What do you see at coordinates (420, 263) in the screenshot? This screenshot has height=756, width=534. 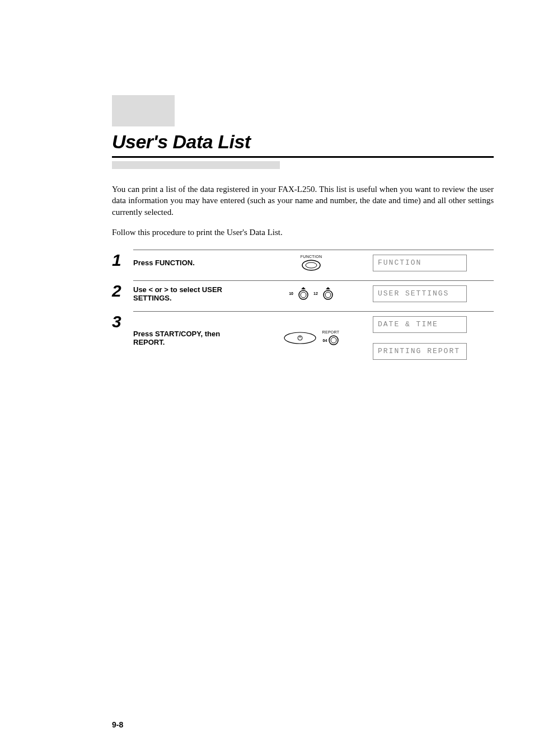 I see `step-1-lcd: FUNCTION` at bounding box center [420, 263].